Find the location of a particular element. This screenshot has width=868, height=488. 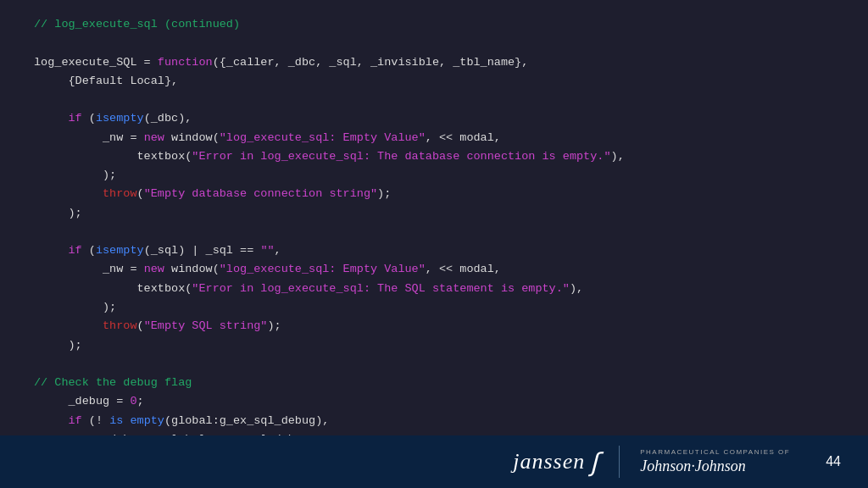

code-line-18: ); is located at coordinates (434, 346).